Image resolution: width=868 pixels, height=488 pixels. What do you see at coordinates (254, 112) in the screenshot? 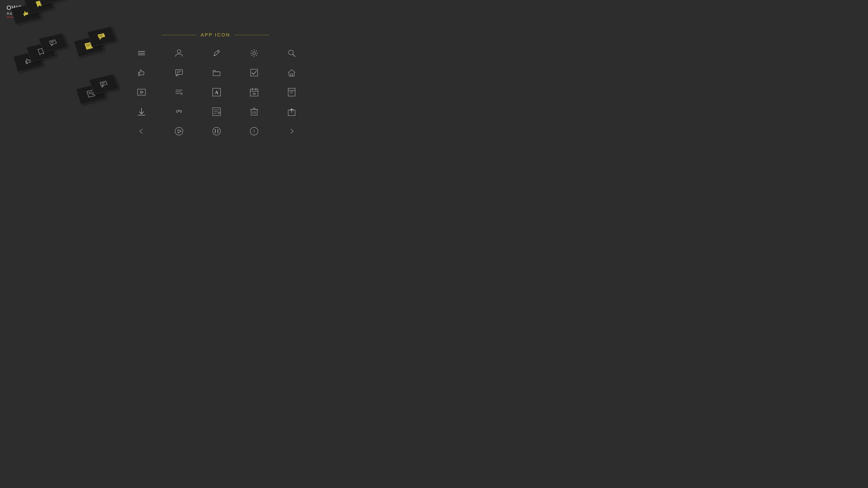
I see `trash-icon-cell` at bounding box center [254, 112].